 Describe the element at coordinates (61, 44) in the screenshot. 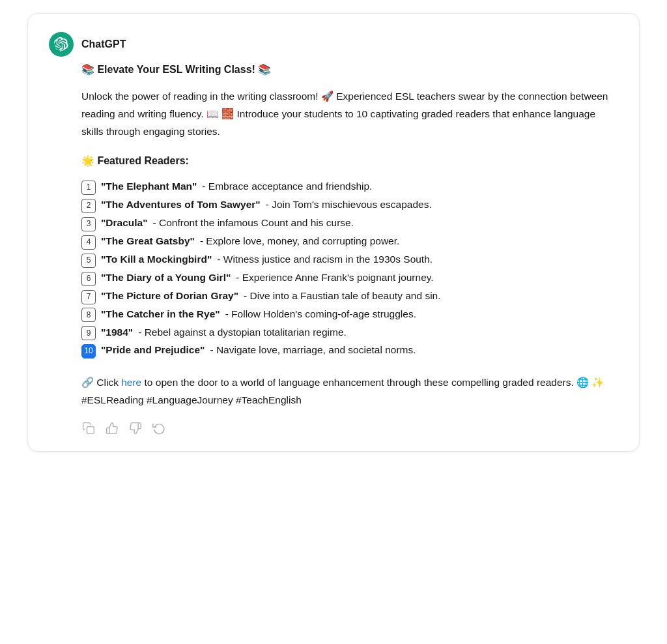

I see `chatgpt-avatar` at that location.